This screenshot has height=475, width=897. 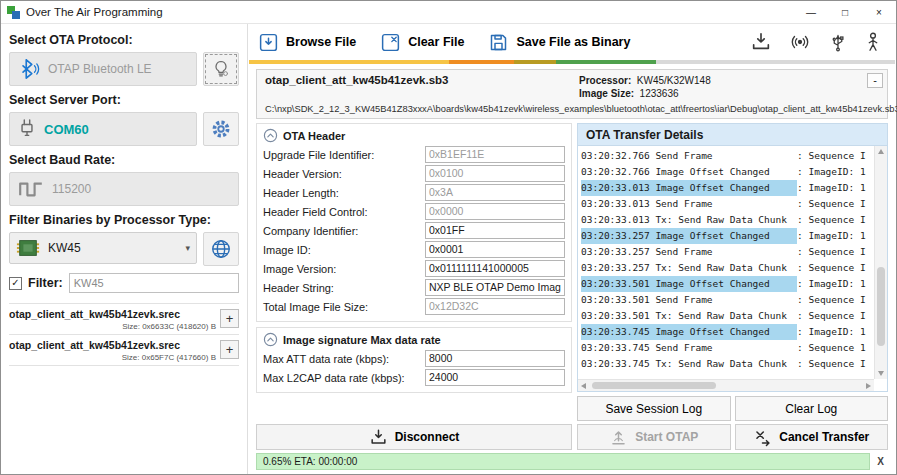 What do you see at coordinates (726, 385) in the screenshot?
I see `horizontal-scrollbar` at bounding box center [726, 385].